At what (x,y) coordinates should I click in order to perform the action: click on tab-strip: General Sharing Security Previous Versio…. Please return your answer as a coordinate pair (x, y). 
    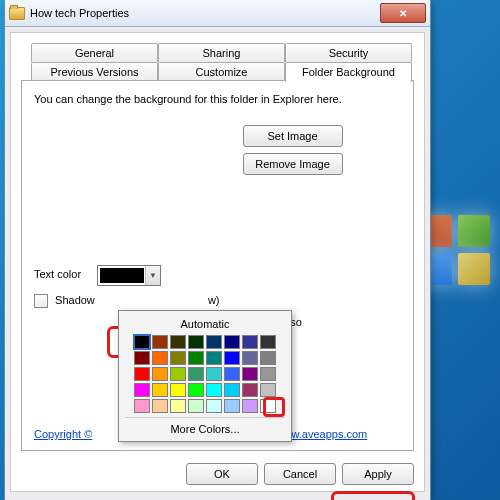
    Looking at the image, I should click on (218, 62).